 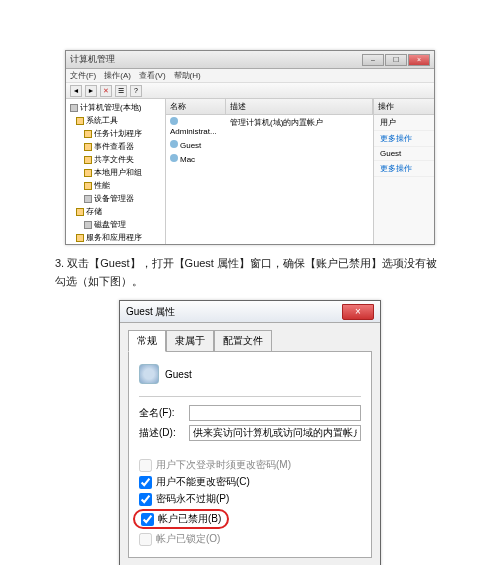 I want to click on checkbox-row: 帐户已禁用(B), so click(x=250, y=519).